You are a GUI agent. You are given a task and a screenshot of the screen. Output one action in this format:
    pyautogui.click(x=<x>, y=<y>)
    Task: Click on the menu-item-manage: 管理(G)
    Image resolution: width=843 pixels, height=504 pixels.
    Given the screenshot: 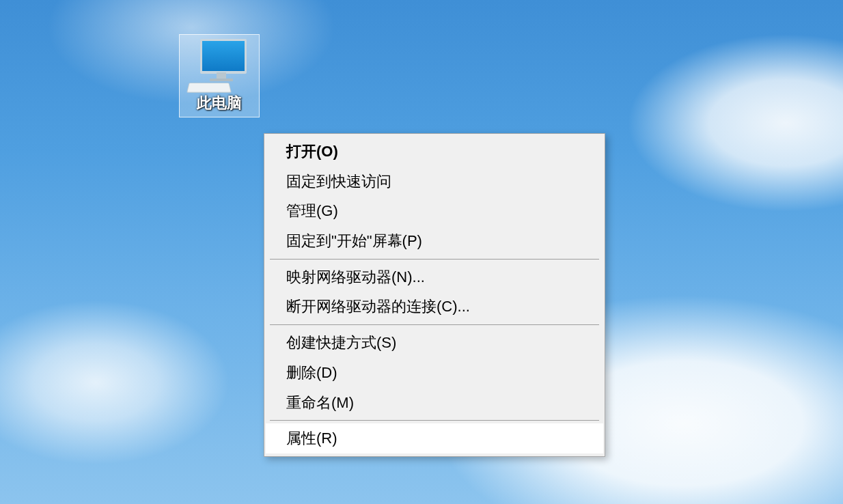 What is the action you would take?
    pyautogui.click(x=434, y=211)
    